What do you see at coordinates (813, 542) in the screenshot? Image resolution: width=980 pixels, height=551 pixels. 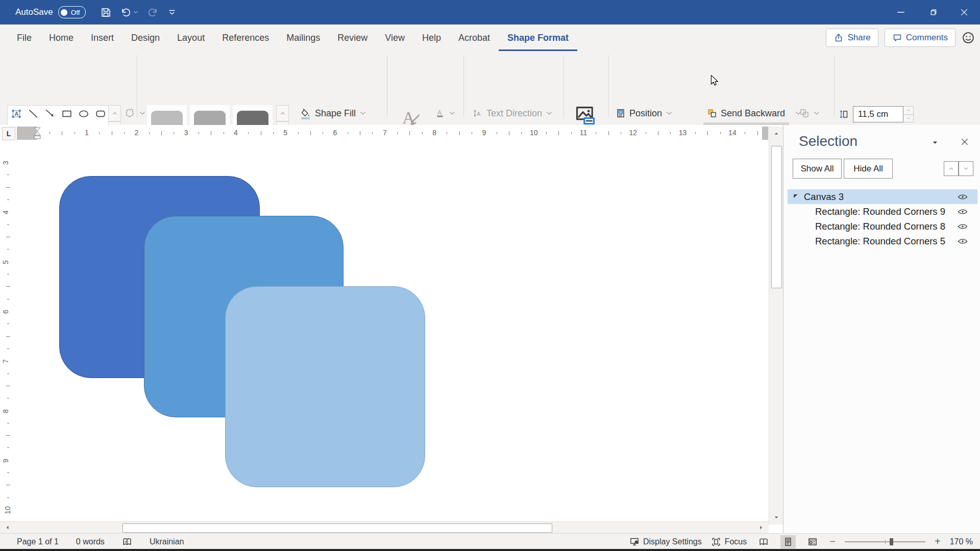 I see `web-layout-button` at bounding box center [813, 542].